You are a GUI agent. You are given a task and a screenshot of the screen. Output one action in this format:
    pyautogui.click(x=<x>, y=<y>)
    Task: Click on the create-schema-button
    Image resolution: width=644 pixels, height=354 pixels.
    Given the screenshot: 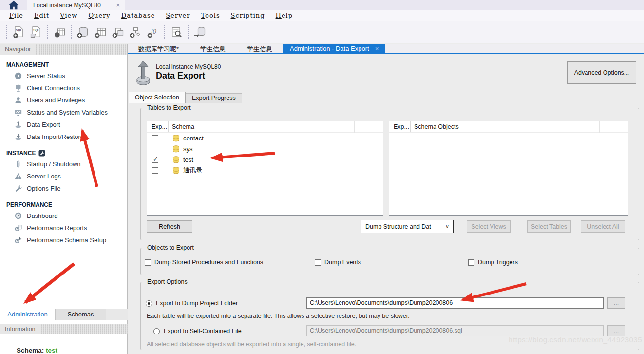 What is the action you would take?
    pyautogui.click(x=83, y=32)
    